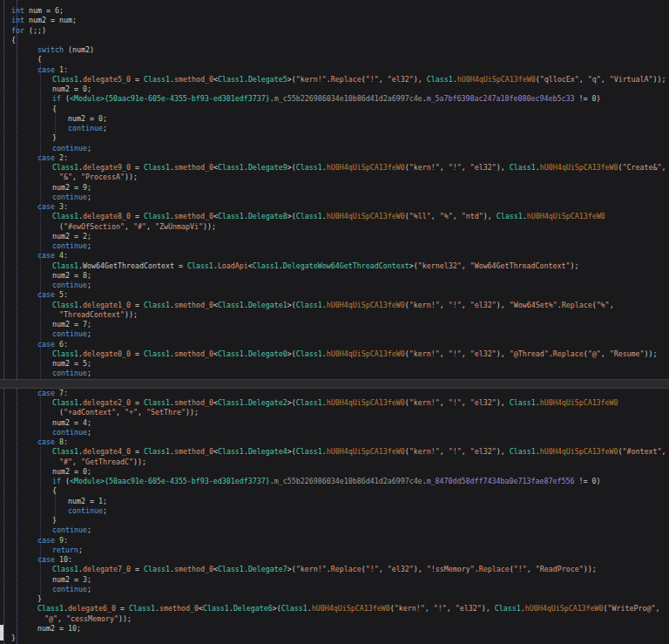 The width and height of the screenshot is (669, 644). I want to click on code-line: switch (num2), so click(334, 51).